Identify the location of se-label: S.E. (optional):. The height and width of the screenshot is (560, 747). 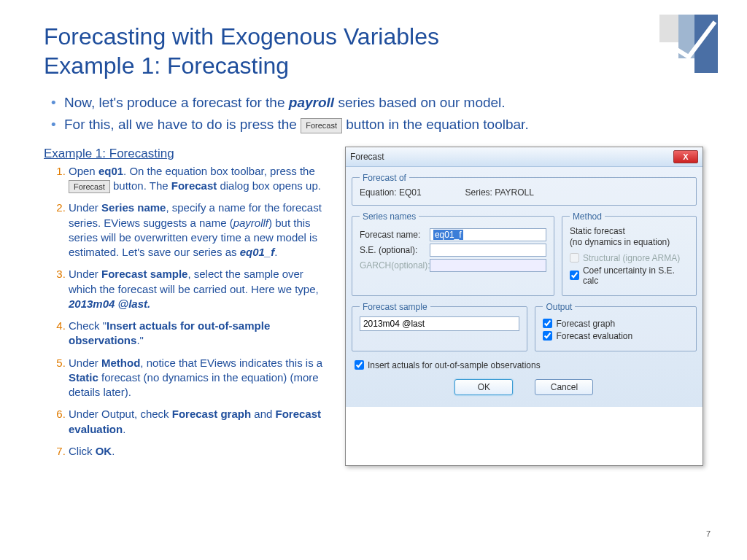
(392, 250).